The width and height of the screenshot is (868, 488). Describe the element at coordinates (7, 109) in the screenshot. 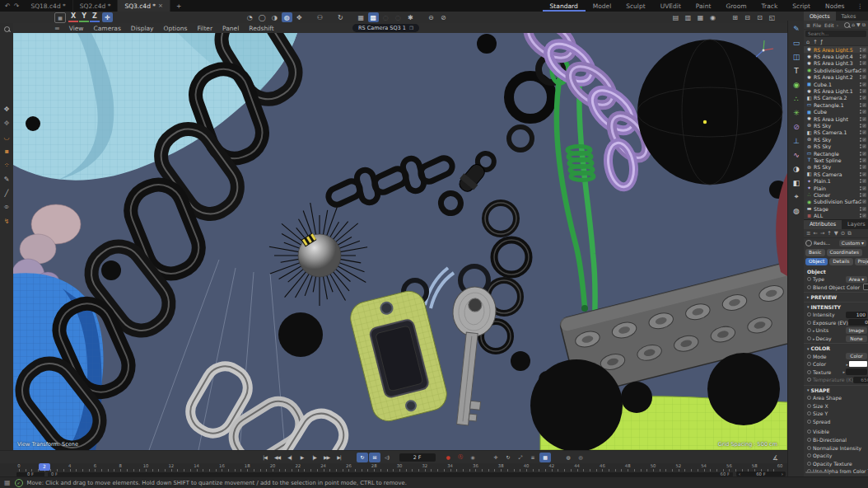

I see `move-points-tool: ✥` at that location.